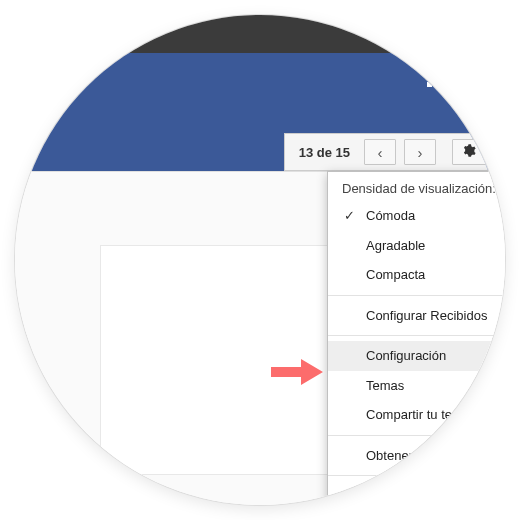  Describe the element at coordinates (260, 34) in the screenshot. I see `browser-chrome-bar` at that location.